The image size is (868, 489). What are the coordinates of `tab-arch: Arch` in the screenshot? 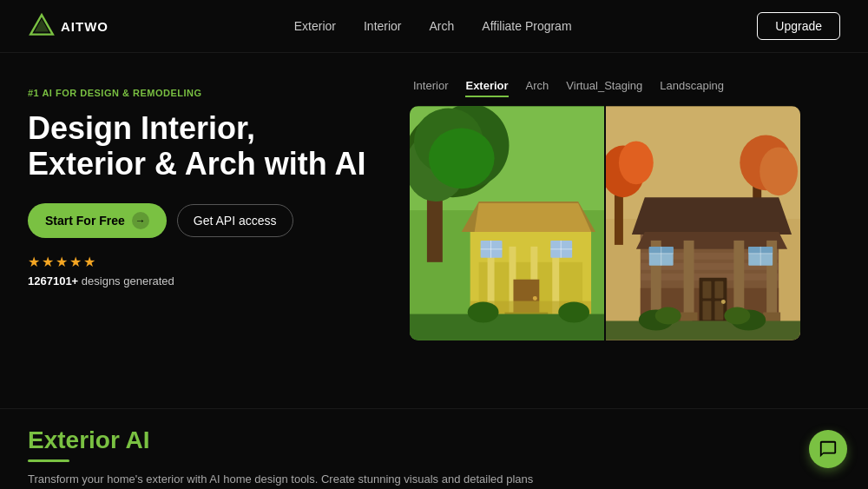 It's located at (538, 89).